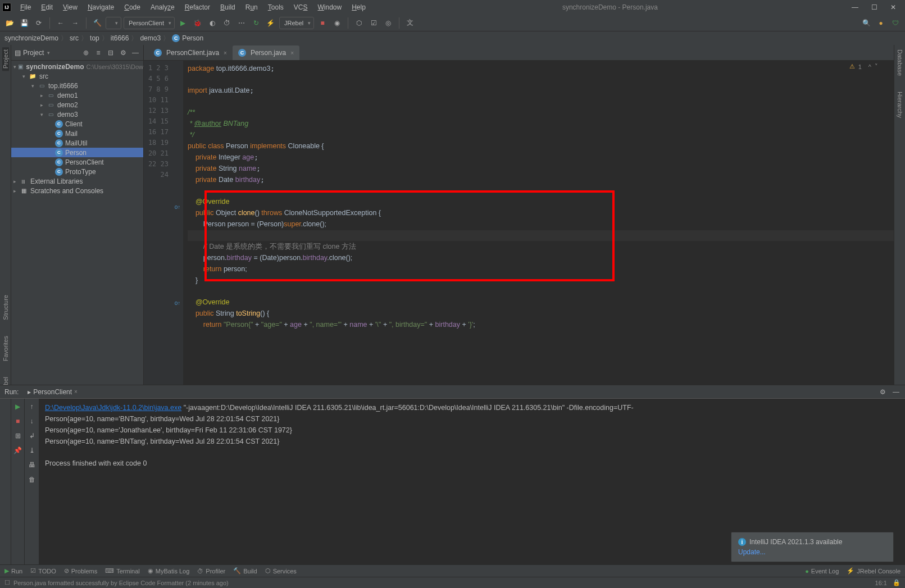  Describe the element at coordinates (301, 7) in the screenshot. I see `menu-vcs: VCS` at that location.